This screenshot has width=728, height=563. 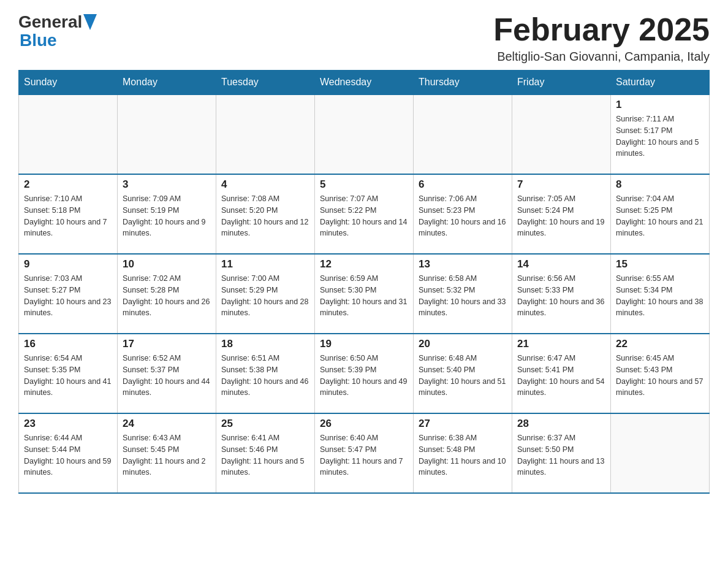 What do you see at coordinates (364, 134) in the screenshot?
I see `calendar-week-row: 1Sunrise: 7:11 AM Sunset: 5:17 PM Daylig…` at bounding box center [364, 134].